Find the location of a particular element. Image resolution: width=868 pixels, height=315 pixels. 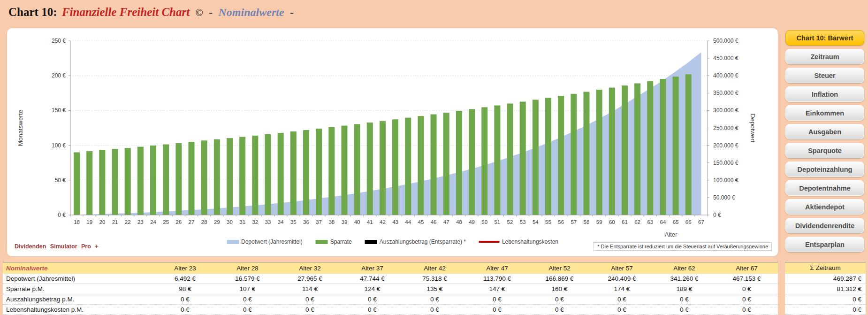

x-axis-label: 38 is located at coordinates (331, 222).